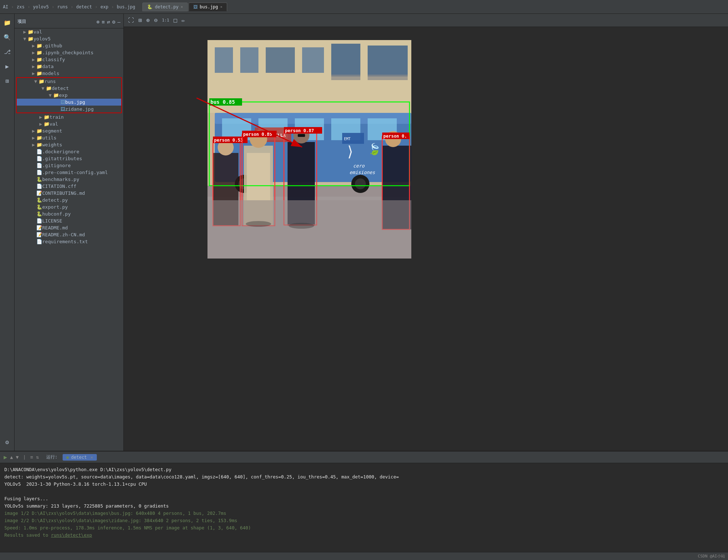 This screenshot has height=560, width=728. Describe the element at coordinates (69, 207) in the screenshot. I see `tree-item-export-py: 🐍 export.py` at that location.